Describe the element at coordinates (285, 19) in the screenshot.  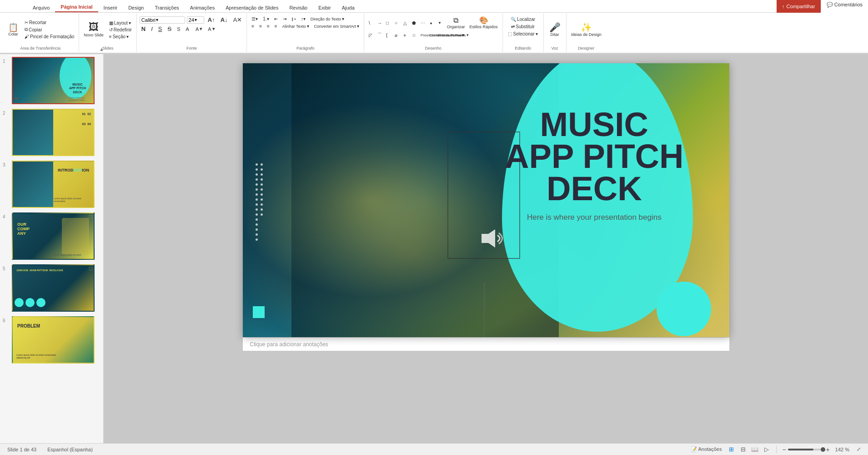
I see `increase-indent-button: ⇥` at that location.